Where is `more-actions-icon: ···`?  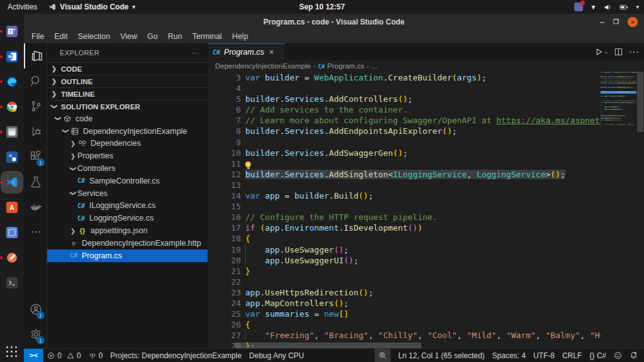 more-actions-icon: ··· is located at coordinates (634, 52).